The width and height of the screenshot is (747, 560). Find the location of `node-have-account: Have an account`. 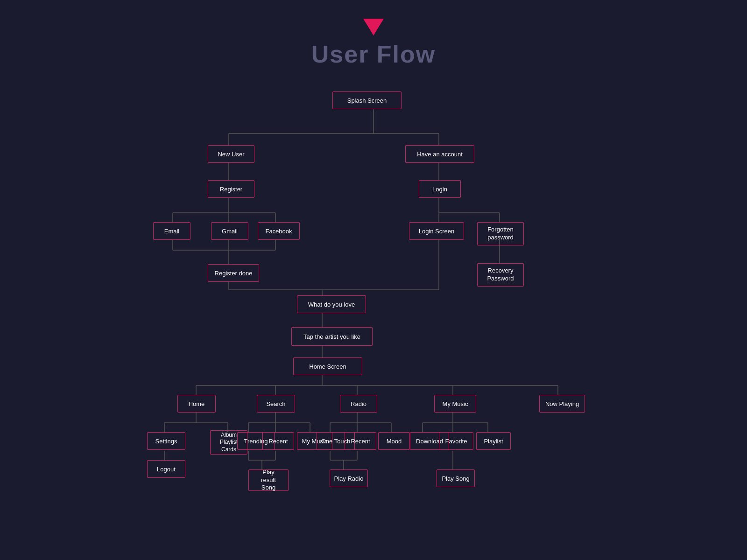

node-have-account: Have an account is located at coordinates (440, 154).